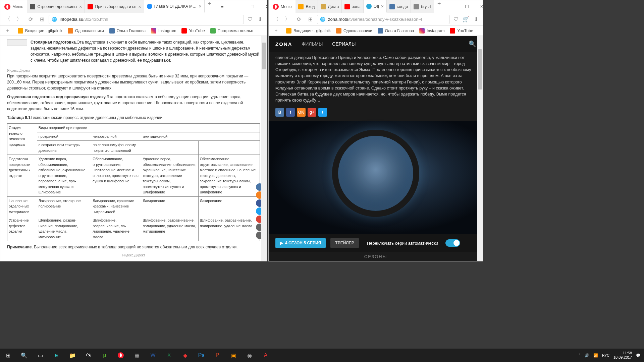 The height and width of the screenshot is (362, 644). I want to click on acrobat-icon: A, so click(266, 355).